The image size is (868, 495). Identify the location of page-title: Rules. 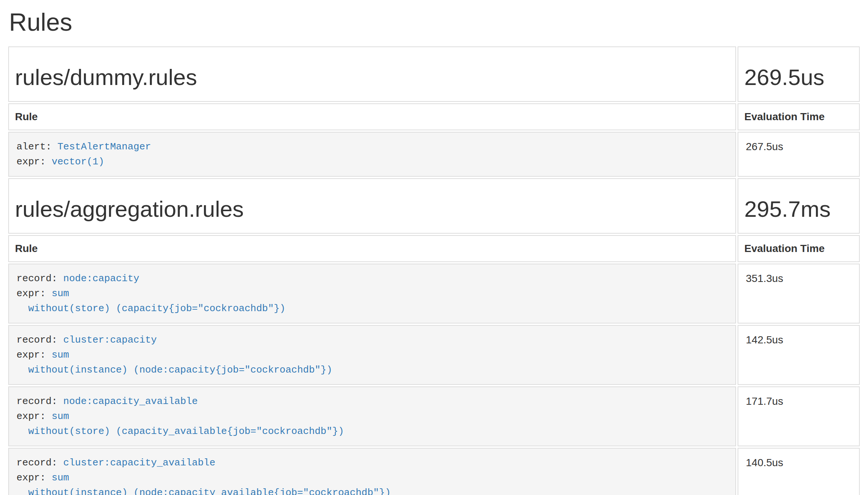
(434, 22).